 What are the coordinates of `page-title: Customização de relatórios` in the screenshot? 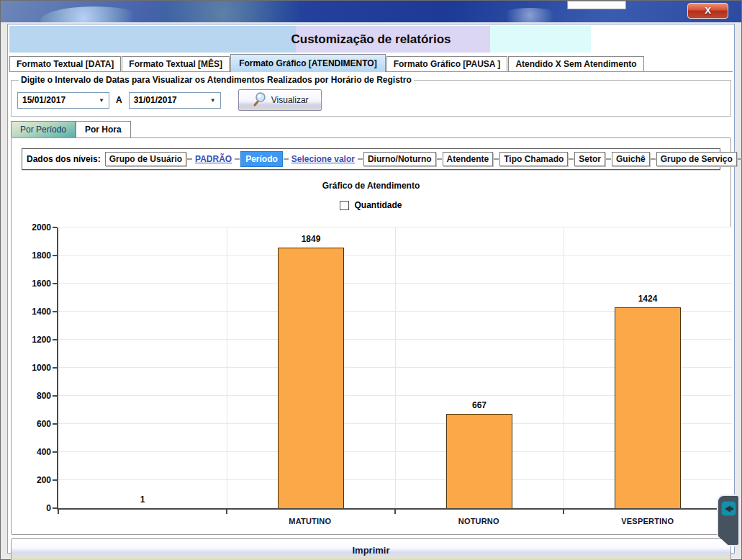 It's located at (371, 39).